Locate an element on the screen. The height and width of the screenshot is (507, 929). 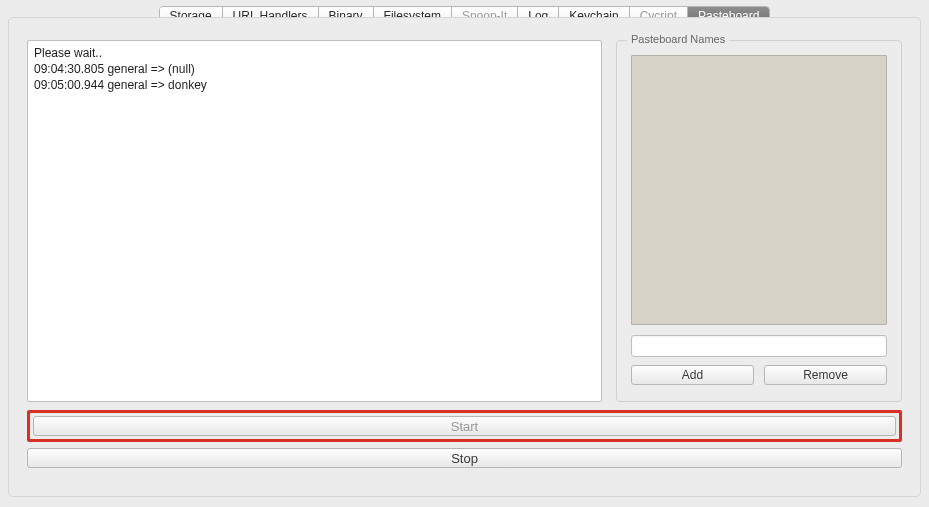
bottom-buttons: Start Stop is located at coordinates (464, 439).